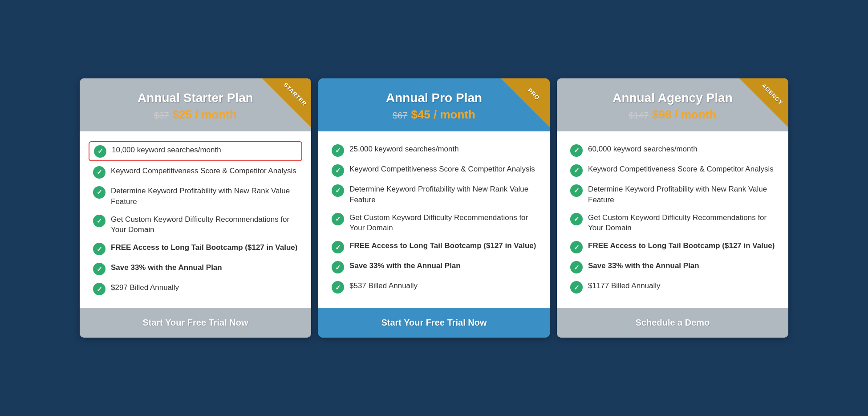  I want to click on feature-text-agency-1: Keyword Competitiveness Score & Competit…, so click(681, 169).